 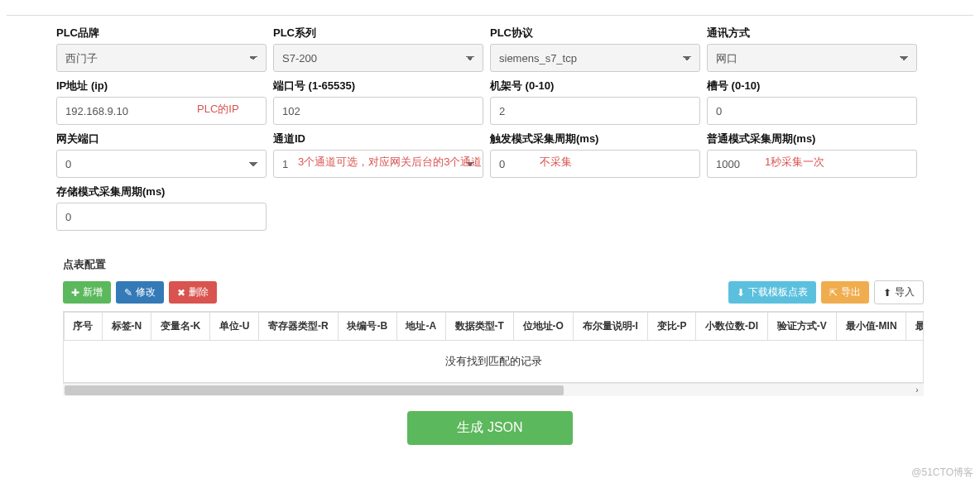 I want to click on table-header-row: 序号 标签-N 变量名-K 单位-U 寄存器类型-R 块编号-B 地址-A 数据…, so click(x=495, y=327).